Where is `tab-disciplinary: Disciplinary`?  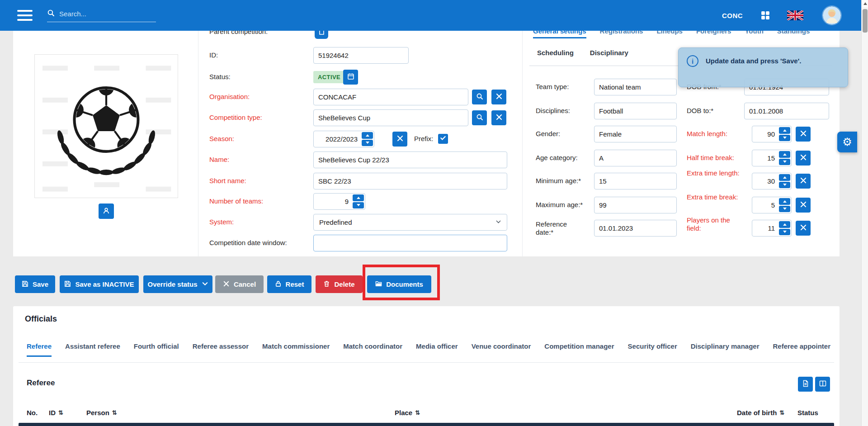 tab-disciplinary: Disciplinary is located at coordinates (609, 52).